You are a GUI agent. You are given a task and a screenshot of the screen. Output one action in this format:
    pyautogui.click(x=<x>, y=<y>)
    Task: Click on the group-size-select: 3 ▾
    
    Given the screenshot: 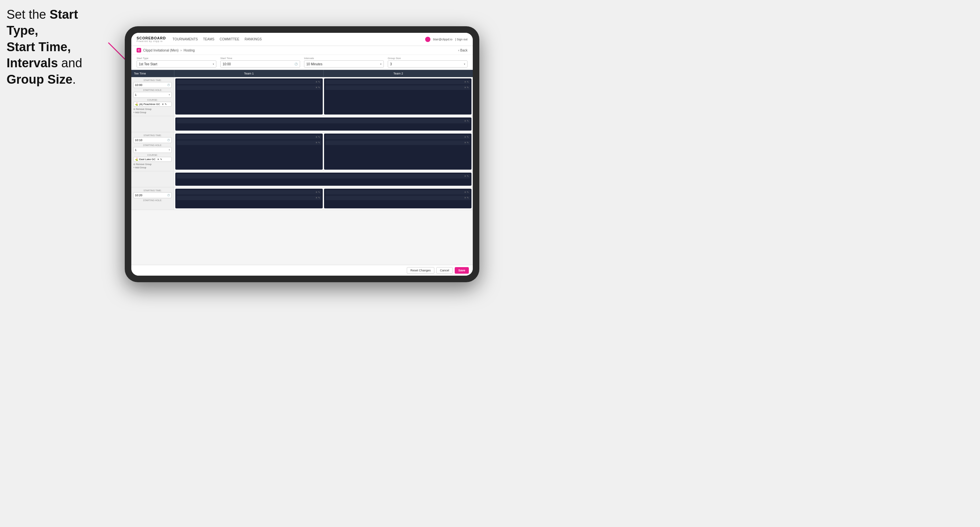 What is the action you would take?
    pyautogui.click(x=428, y=64)
    